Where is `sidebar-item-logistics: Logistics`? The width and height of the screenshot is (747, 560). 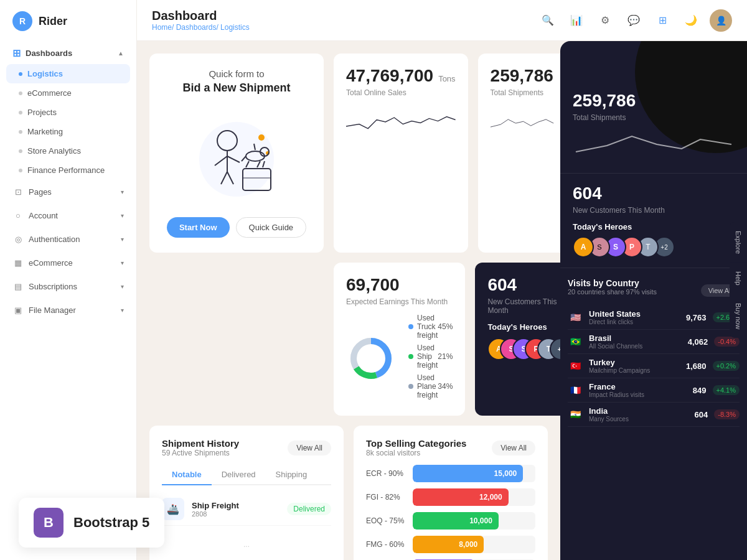 sidebar-item-logistics: Logistics is located at coordinates (68, 73).